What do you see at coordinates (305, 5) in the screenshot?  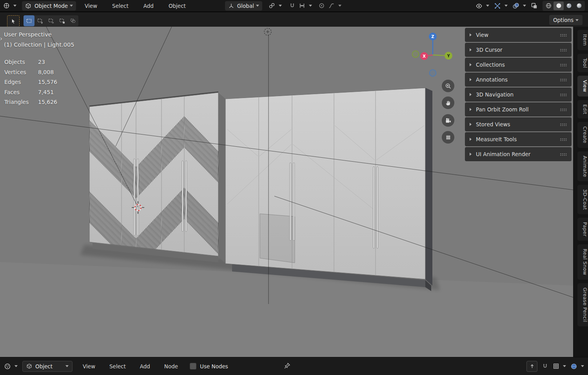 I see `snap-settings-select` at bounding box center [305, 5].